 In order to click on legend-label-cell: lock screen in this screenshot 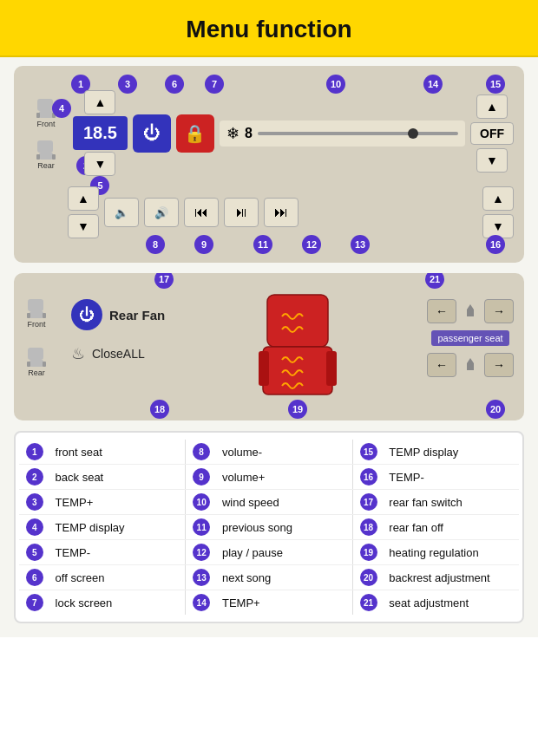, I will do `click(118, 603)`.